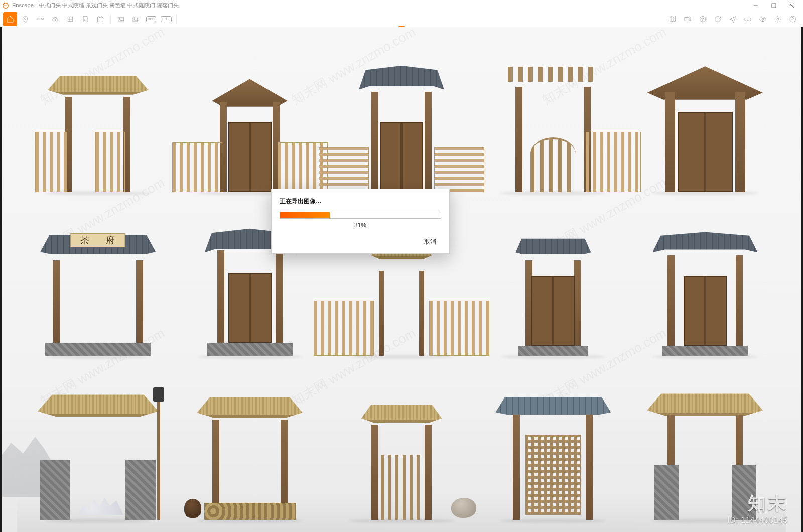  I want to click on brand-watermark: 知末 ID: 1144400145, so click(758, 508).